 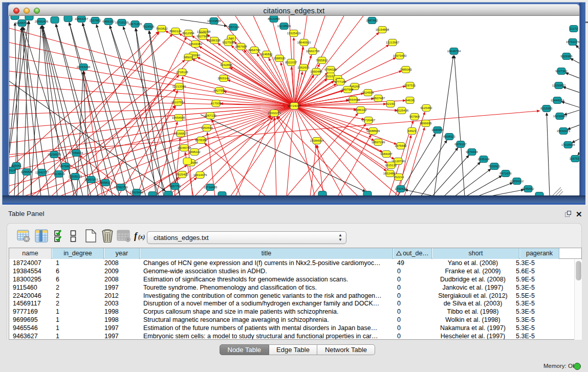 I want to click on svg-text: 10719155, so click(x=122, y=23).